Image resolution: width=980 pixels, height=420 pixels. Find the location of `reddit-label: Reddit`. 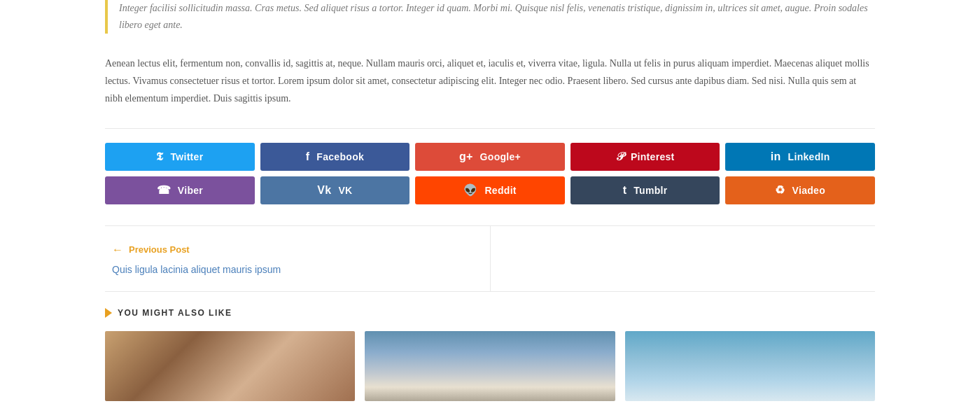

reddit-label: Reddit is located at coordinates (500, 190).